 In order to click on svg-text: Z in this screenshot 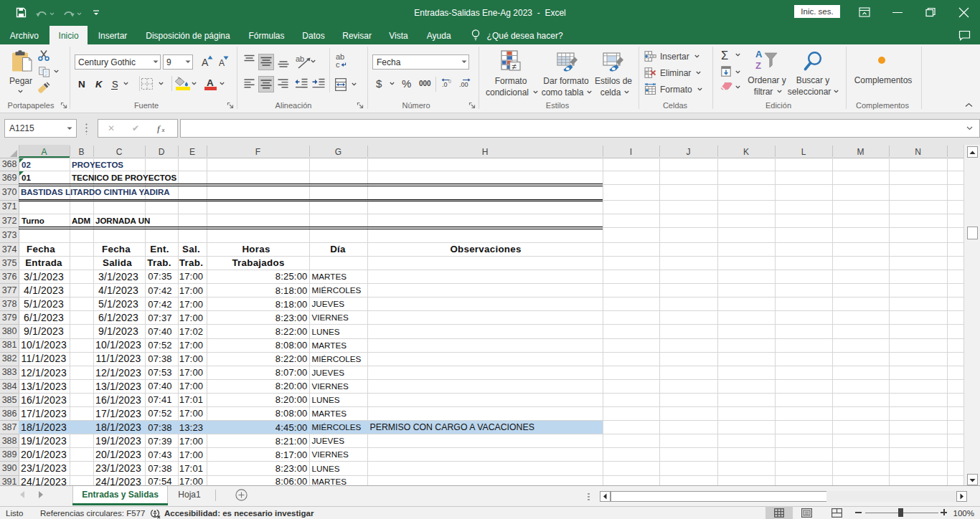, I will do `click(758, 65)`.